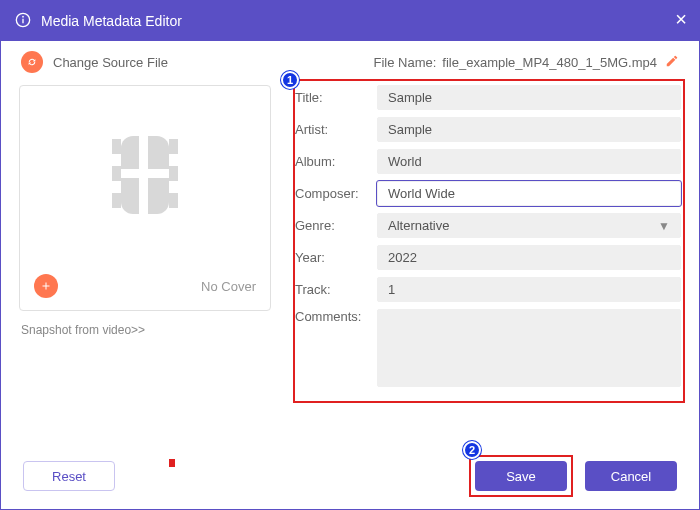  What do you see at coordinates (336, 290) in the screenshot?
I see `track-label: Track:` at bounding box center [336, 290].